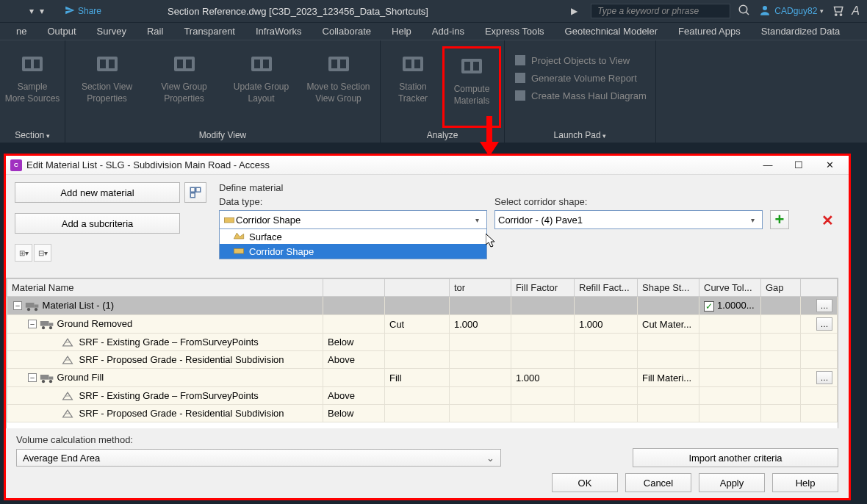  I want to click on search-input: Type a keyword or phrase, so click(661, 11).